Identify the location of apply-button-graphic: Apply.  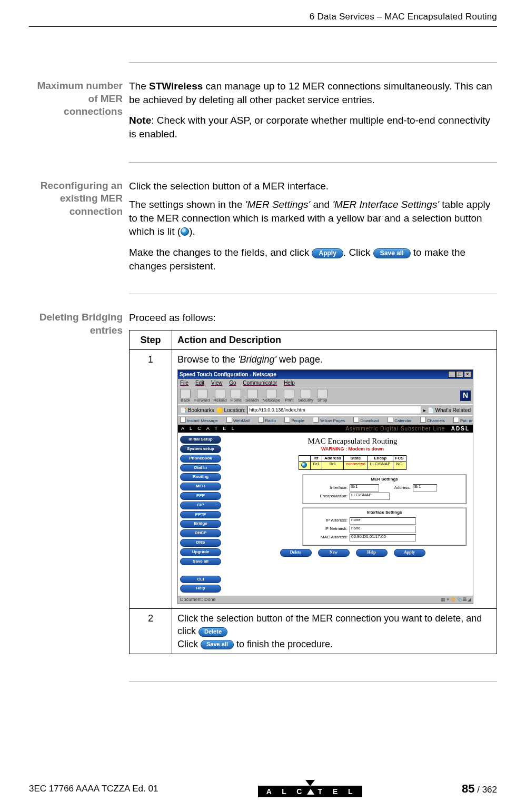
(327, 254).